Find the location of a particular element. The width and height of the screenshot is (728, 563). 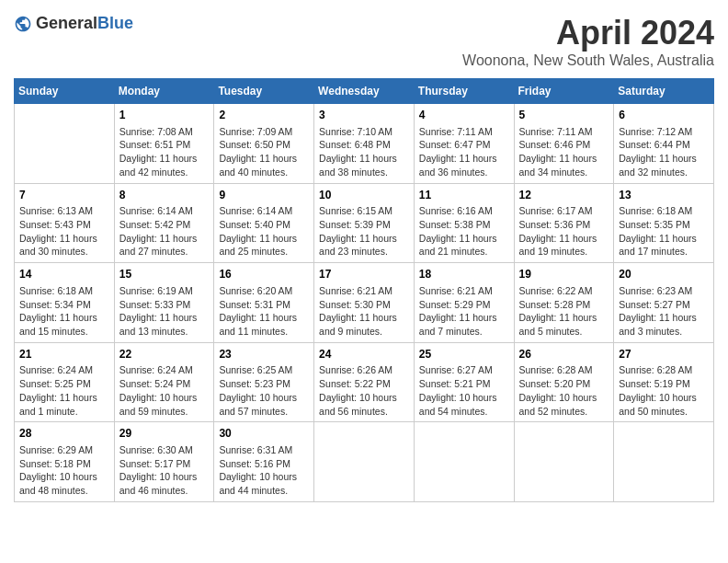

day-info: Sunrise: 6:27 AM is located at coordinates (464, 370).